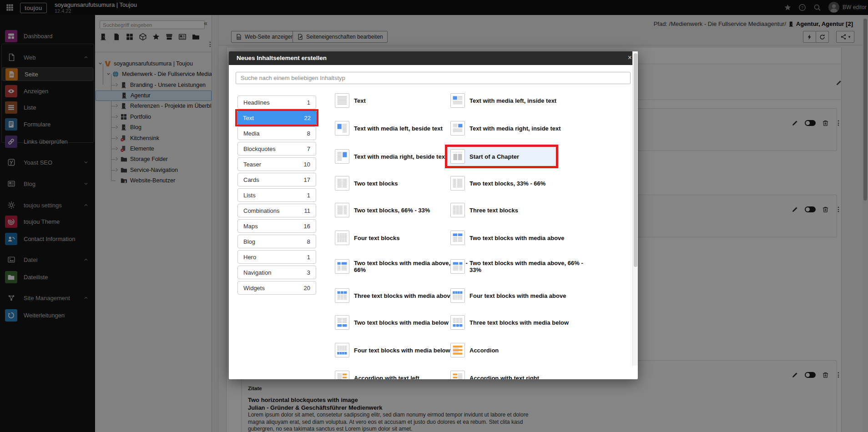 This screenshot has height=432, width=868. What do you see at coordinates (517, 350) in the screenshot?
I see `content-element-option-accordion: Accordion` at bounding box center [517, 350].